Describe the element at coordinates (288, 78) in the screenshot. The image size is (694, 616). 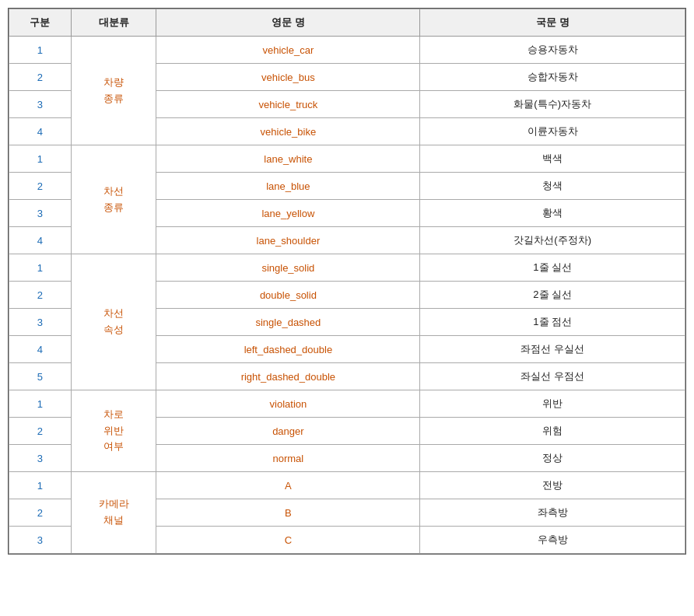
I see `english-name: vehicle_bus` at that location.